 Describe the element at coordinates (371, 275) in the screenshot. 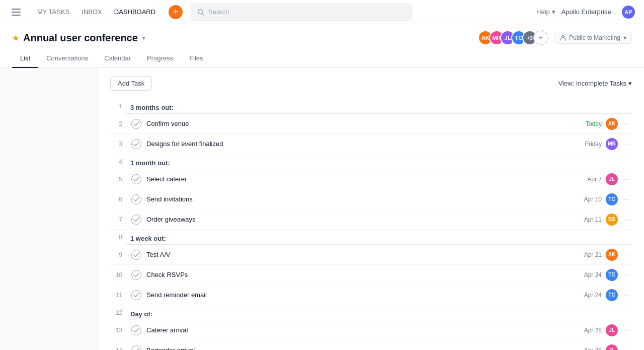

I see `task-row: 10 Check RSVPs Apr 24 TC ···` at that location.